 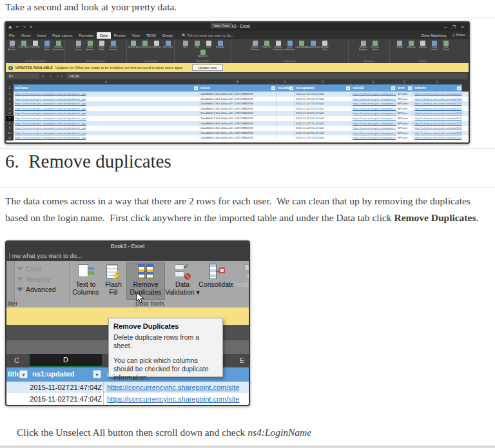 I want to click on name-box: R7, so click(x=23, y=76).